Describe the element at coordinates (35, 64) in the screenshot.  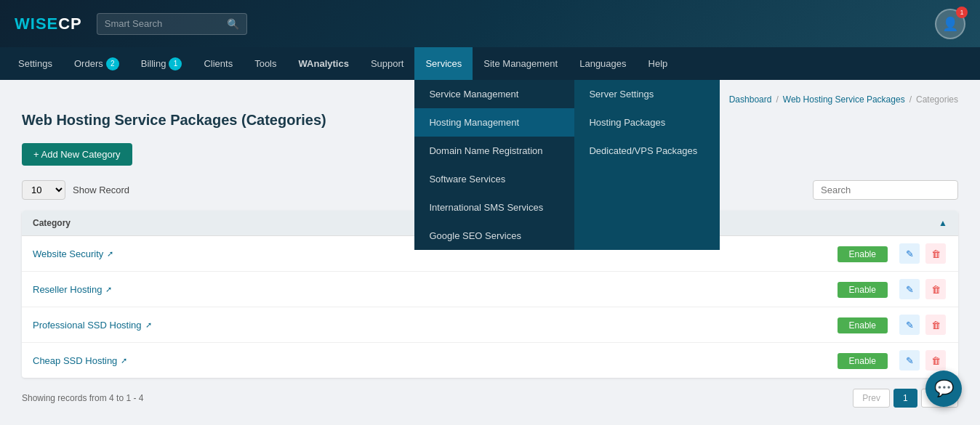
I see `nav-item-settings: Settings` at that location.